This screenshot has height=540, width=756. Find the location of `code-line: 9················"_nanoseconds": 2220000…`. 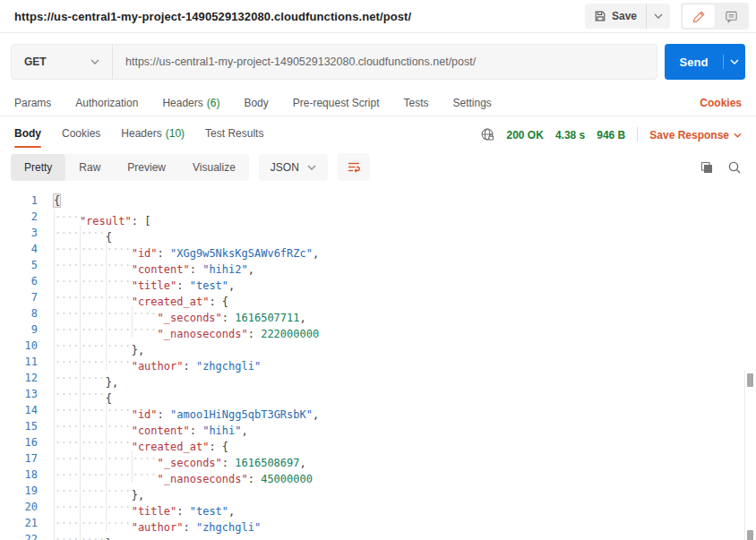

code-line: 9················"_nanoseconds": 2220000… is located at coordinates (378, 330).